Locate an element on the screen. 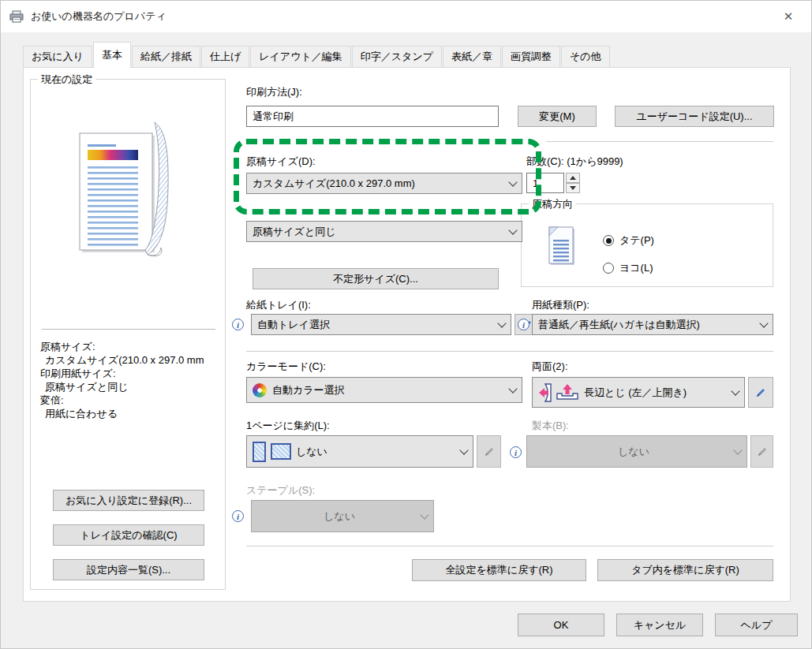  reset-all-button: 全設定を標準に戻す(R) is located at coordinates (499, 570).